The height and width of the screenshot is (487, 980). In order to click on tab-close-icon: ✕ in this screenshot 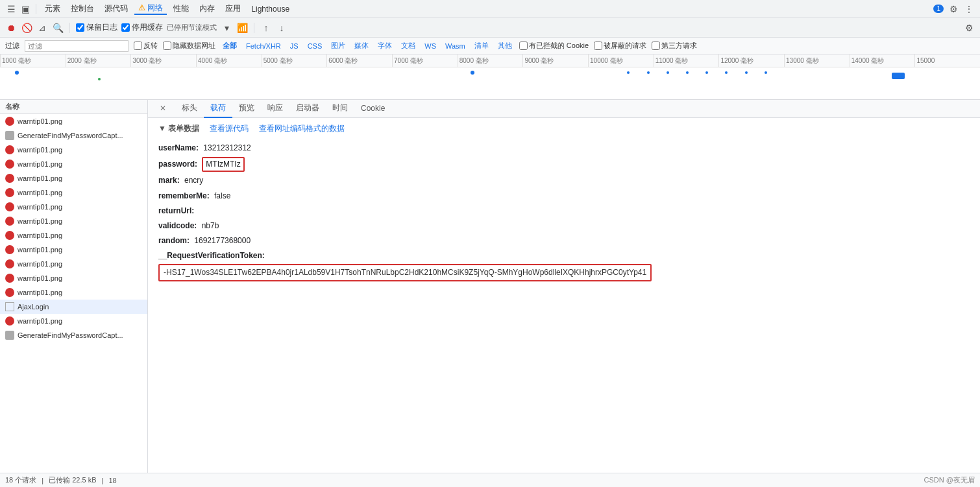, I will do `click(163, 109)`.